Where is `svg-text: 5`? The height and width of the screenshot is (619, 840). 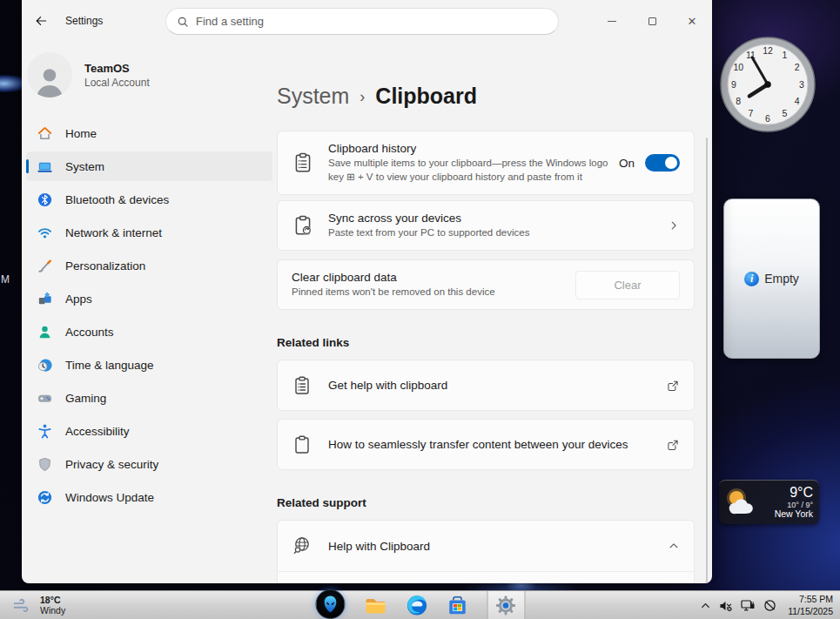 svg-text: 5 is located at coordinates (785, 113).